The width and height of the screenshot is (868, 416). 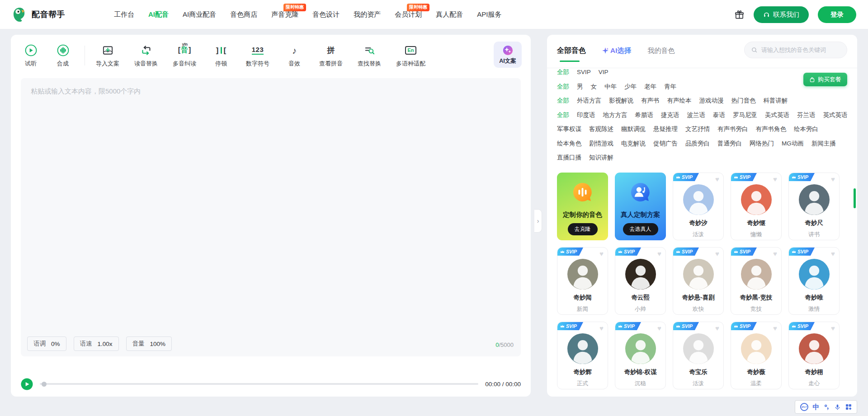 I want to click on filter-item: 普通旁白, so click(x=730, y=144).